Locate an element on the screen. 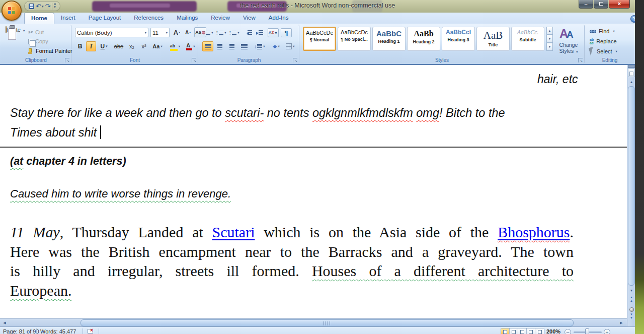 Image resolution: width=644 pixels, height=334 pixels. replace-button: abac Replace is located at coordinates (603, 41).